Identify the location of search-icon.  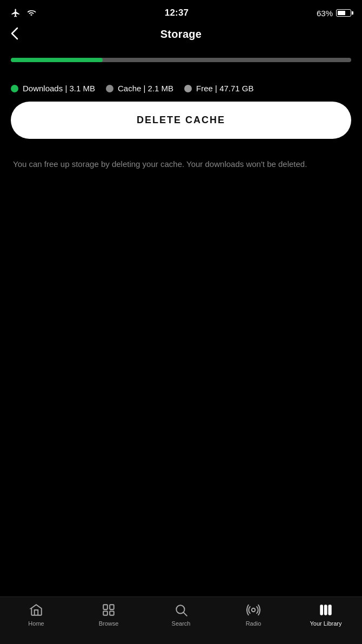
(181, 610).